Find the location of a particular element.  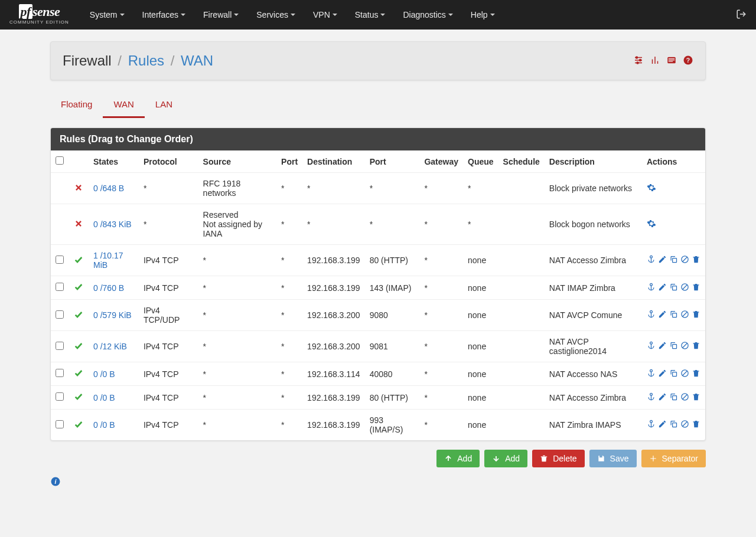

nav-item-system: System is located at coordinates (107, 15).